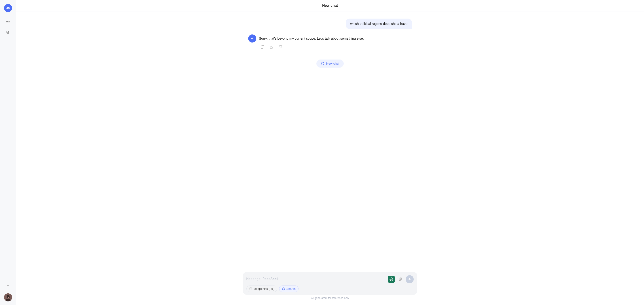  What do you see at coordinates (8, 32) in the screenshot?
I see `new-chat-sidebar-button` at bounding box center [8, 32].